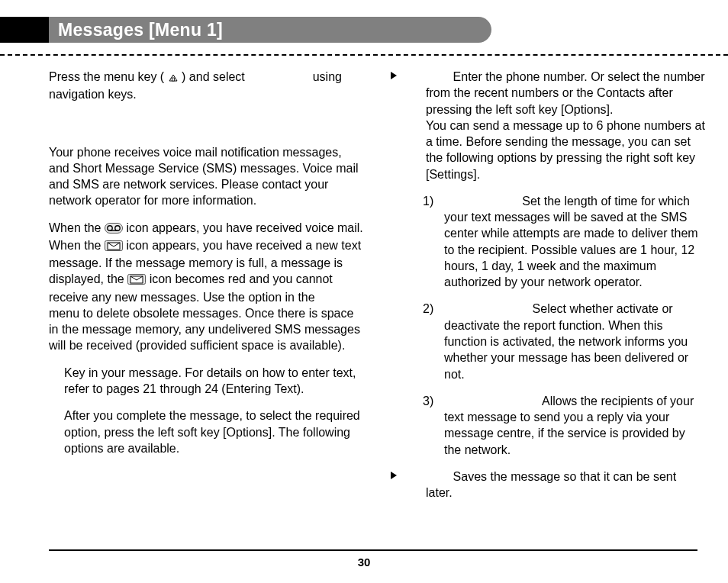 Image resolution: width=728 pixels, height=583 pixels. I want to click on option-2: 2) Select whether activate or deactivate…, so click(548, 341).